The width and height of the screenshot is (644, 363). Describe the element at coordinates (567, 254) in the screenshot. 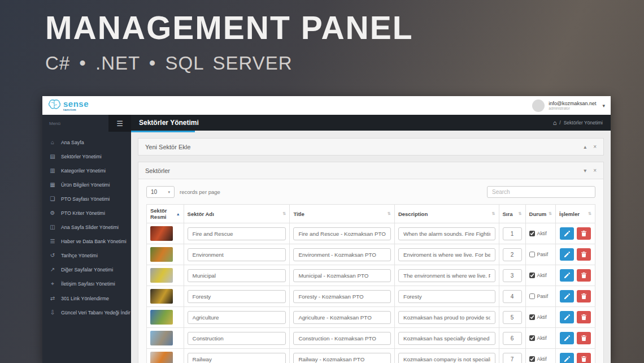

I see `pencil-icon` at that location.